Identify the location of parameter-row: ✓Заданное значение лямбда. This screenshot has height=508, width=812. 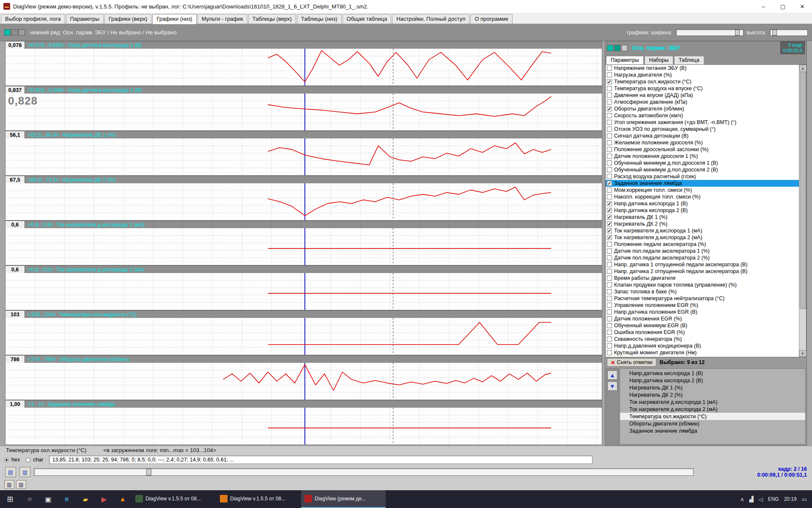
(702, 183).